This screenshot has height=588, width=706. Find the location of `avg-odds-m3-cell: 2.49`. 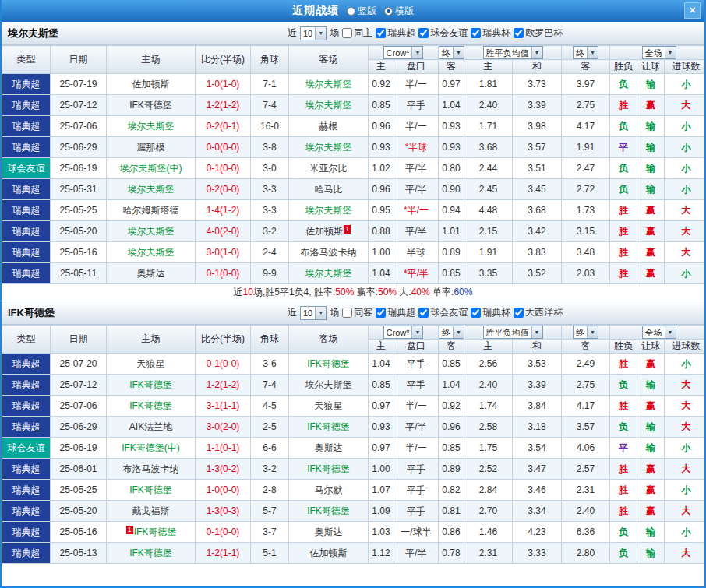

avg-odds-m3-cell: 2.49 is located at coordinates (586, 364).